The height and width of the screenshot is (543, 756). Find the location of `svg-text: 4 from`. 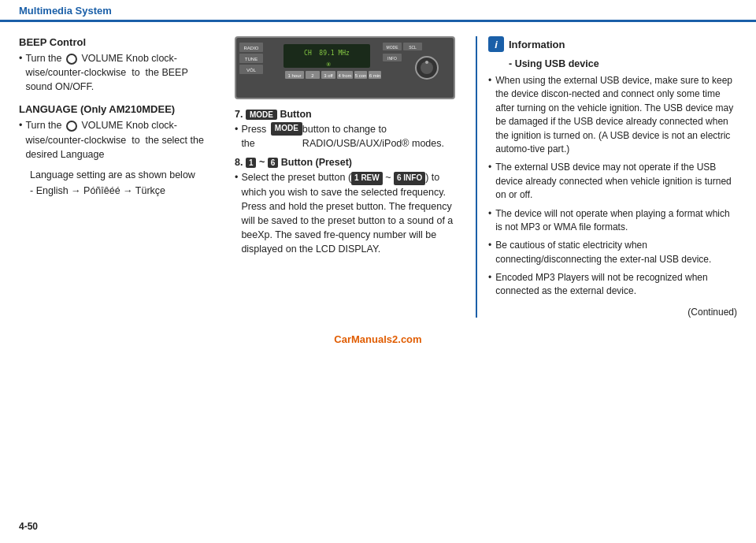

svg-text: 4 from is located at coordinates (345, 76).